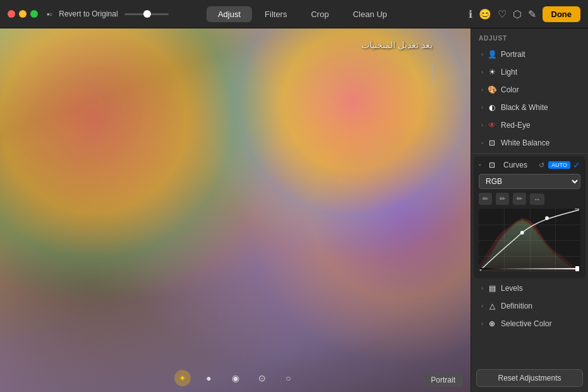 This screenshot has height=392, width=588. What do you see at coordinates (492, 165) in the screenshot?
I see `curves-section-icon: ⊡` at bounding box center [492, 165].